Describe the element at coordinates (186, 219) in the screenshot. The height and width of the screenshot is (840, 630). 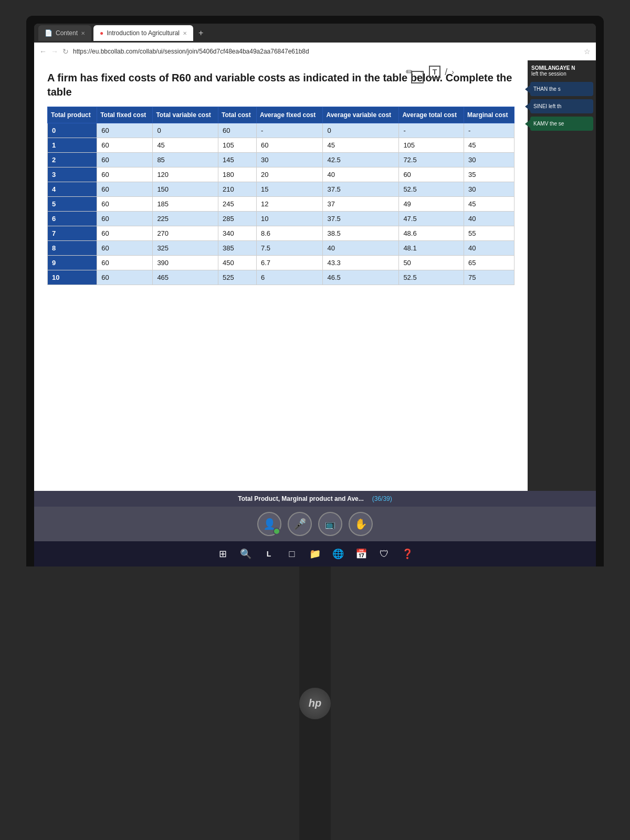
I see `table-cell-tvc: 225` at that location.